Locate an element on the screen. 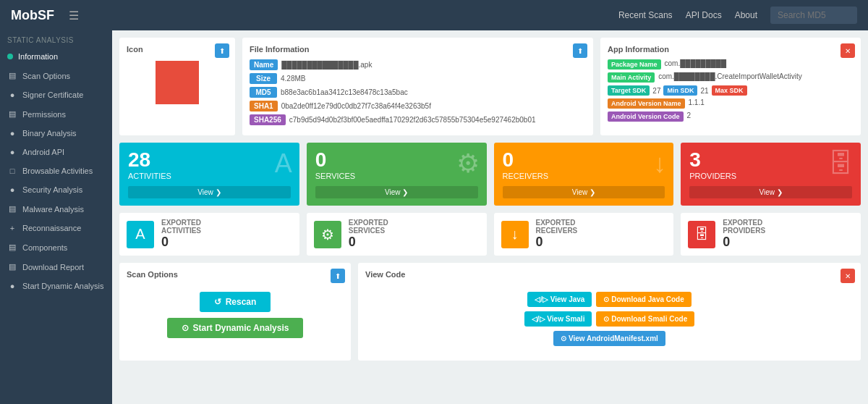  sidebar-item-android-api: ● Android API is located at coordinates (56, 152).